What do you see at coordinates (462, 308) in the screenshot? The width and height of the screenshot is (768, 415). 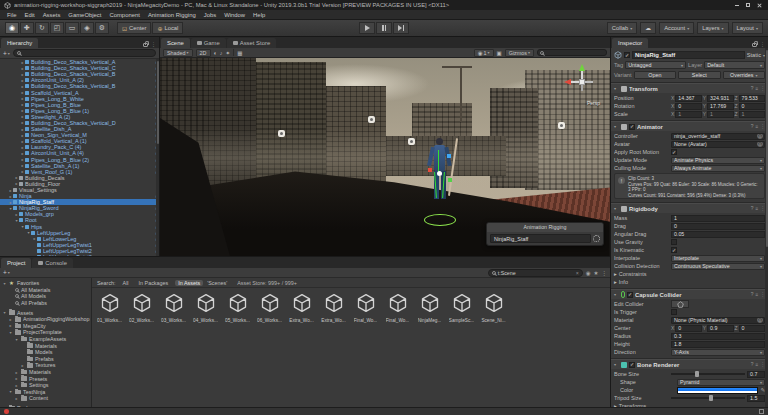 I see `asset-item-samplesc: SampleSc...` at bounding box center [462, 308].